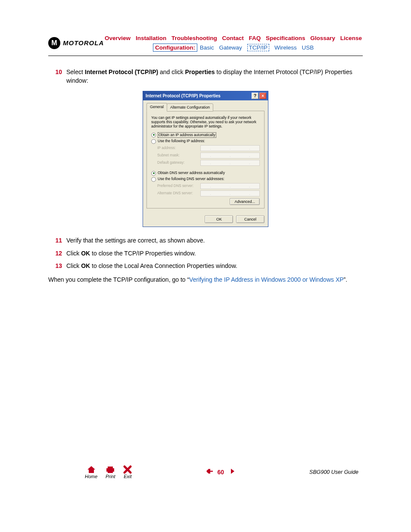 This screenshot has width=411, height=532. What do you see at coordinates (206, 266) in the screenshot?
I see `step-13: 13 Click OK to close the Local Area Conn…` at bounding box center [206, 266].